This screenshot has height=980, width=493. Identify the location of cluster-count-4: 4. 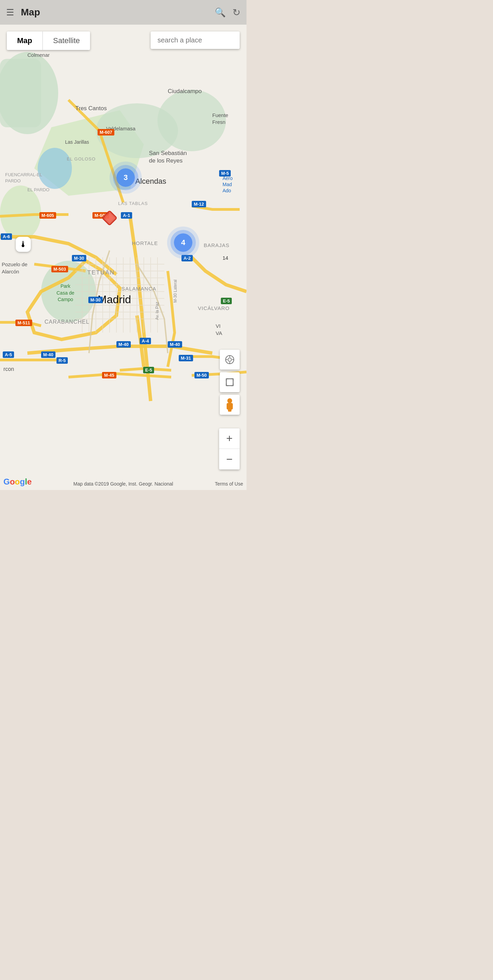
(183, 243).